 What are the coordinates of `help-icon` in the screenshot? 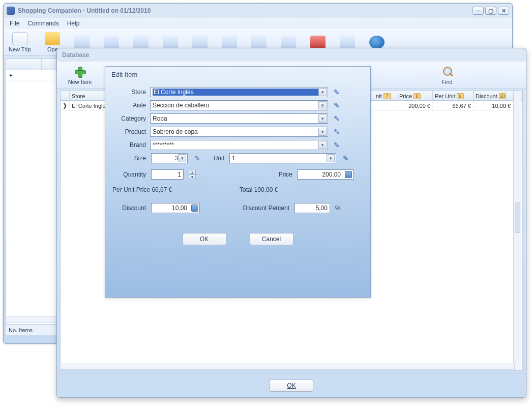 It's located at (377, 42).